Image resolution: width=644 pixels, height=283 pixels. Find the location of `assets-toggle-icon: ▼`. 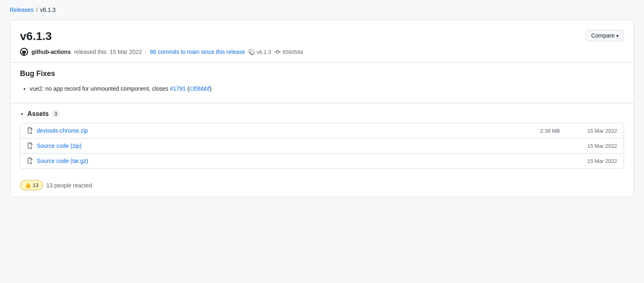

assets-toggle-icon: ▼ is located at coordinates (22, 114).